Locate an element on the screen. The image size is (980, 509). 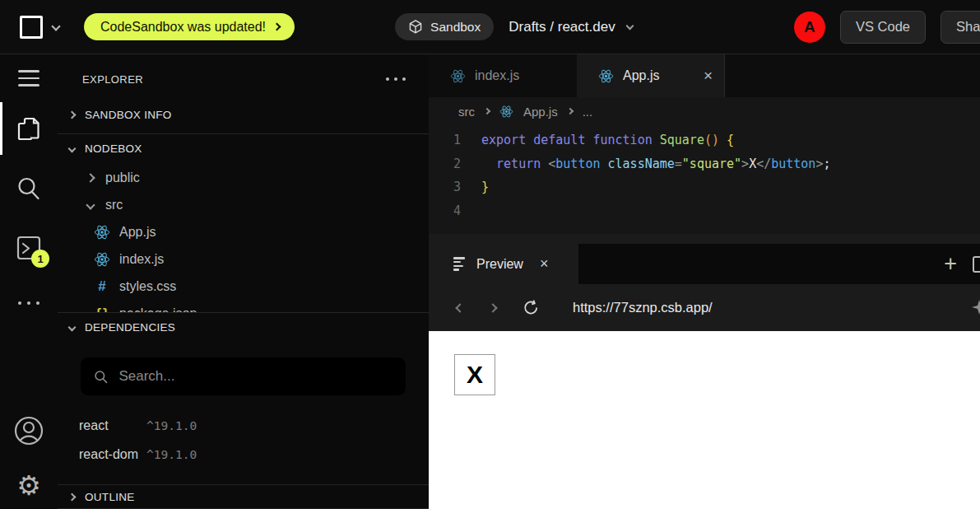
dependency-search is located at coordinates (244, 376).